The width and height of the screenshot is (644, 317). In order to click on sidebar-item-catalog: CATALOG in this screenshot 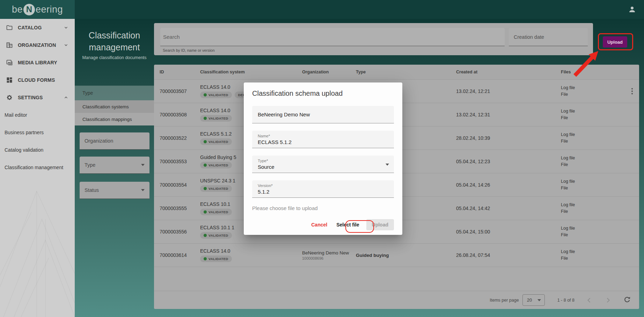, I will do `click(37, 28)`.